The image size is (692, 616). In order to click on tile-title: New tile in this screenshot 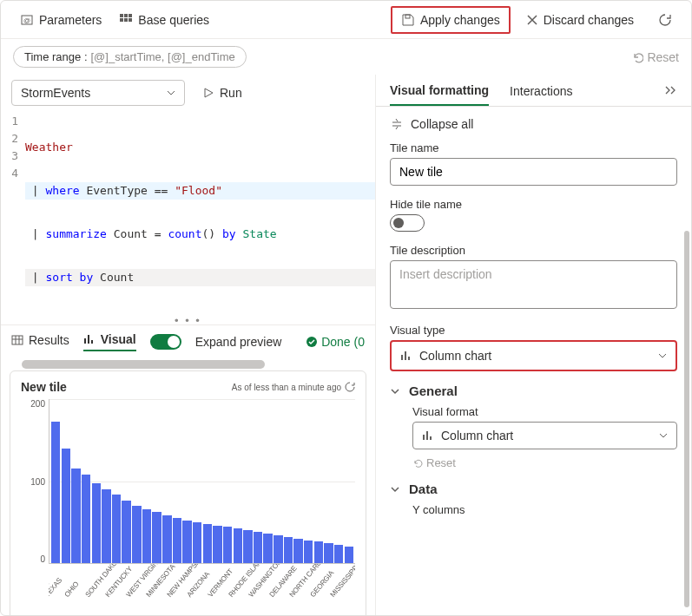, I will do `click(43, 387)`.